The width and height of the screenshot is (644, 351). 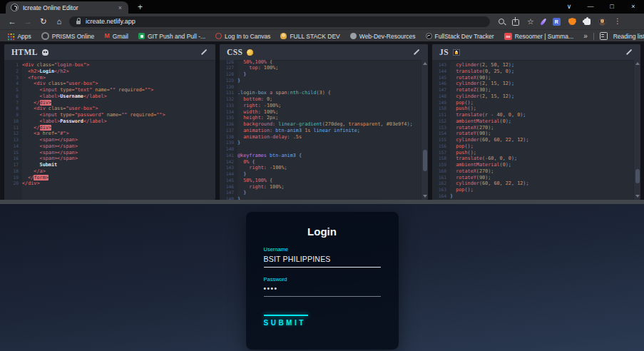 I want to click on code-line: 151 translate(r - 40, 0, 0);, so click(x=536, y=116).